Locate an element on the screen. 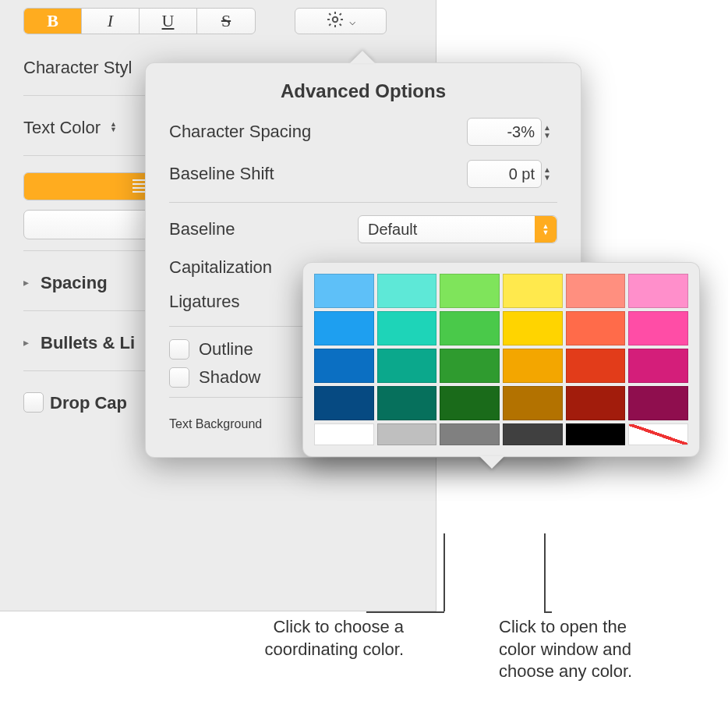  baseline-select: Default ▲▼ is located at coordinates (458, 229).